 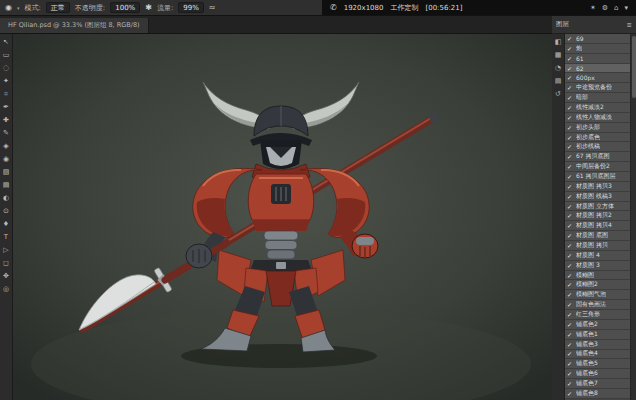 I want to click on pen-tool: ♦, so click(x=6, y=224).